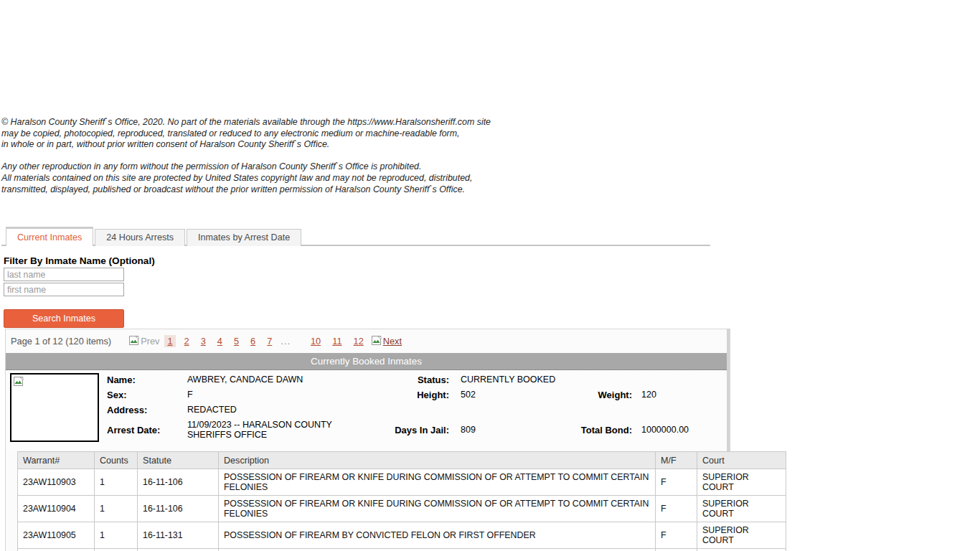 Image resolution: width=980 pixels, height=551 pixels. Describe the element at coordinates (237, 342) in the screenshot. I see `page-number-link: 5` at that location.